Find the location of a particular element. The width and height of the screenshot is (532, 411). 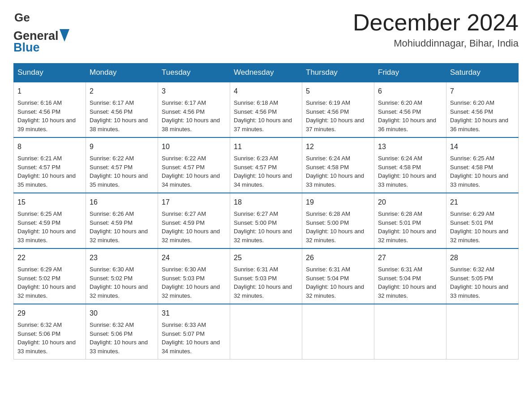

day-number: 26 is located at coordinates (338, 258).